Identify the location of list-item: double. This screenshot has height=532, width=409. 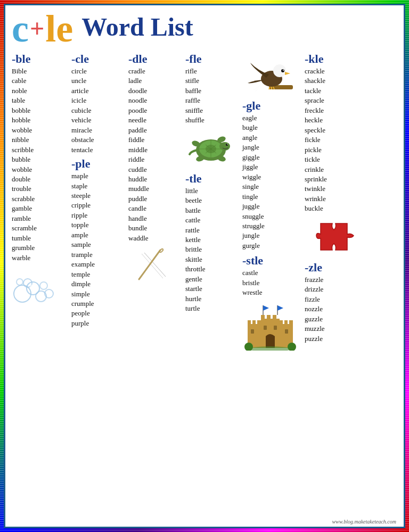
(41, 179).